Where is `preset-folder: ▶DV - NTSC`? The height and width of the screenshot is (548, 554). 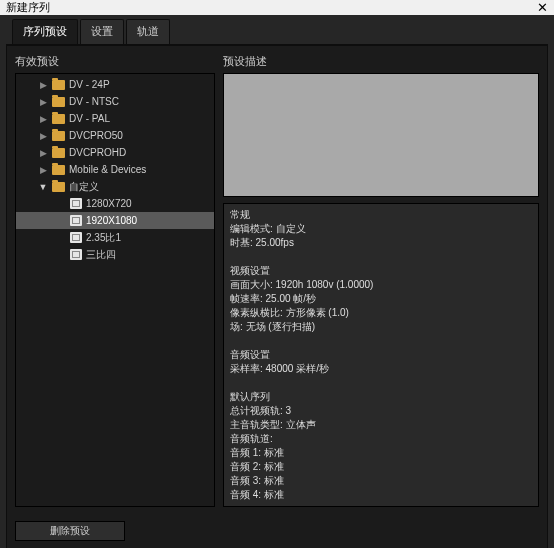 preset-folder: ▶DV - NTSC is located at coordinates (115, 102).